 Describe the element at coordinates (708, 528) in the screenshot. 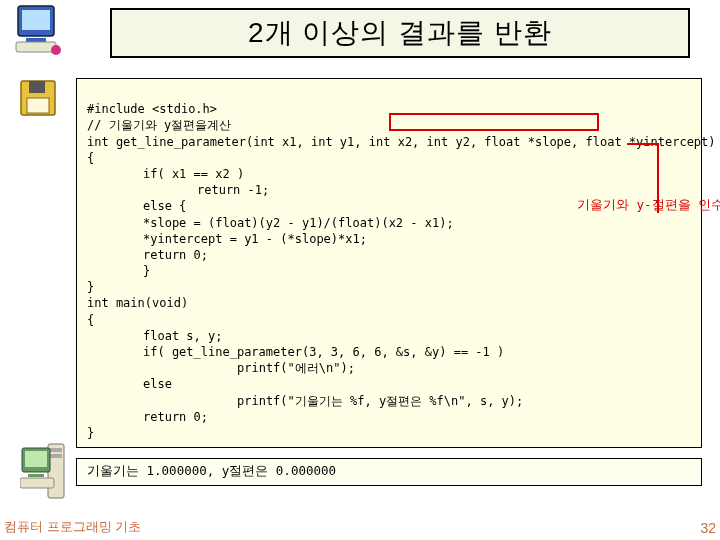

I see `page-number: 32` at that location.